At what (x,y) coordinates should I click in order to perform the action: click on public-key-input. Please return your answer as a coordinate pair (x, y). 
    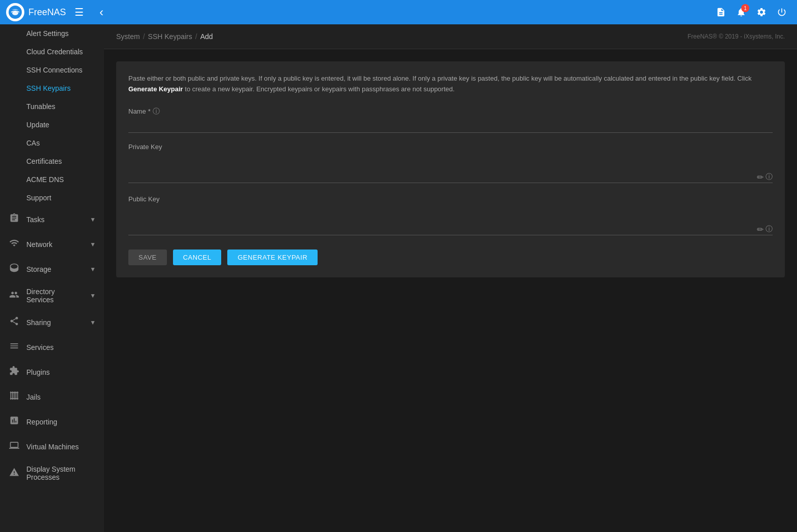
    Looking at the image, I should click on (451, 220).